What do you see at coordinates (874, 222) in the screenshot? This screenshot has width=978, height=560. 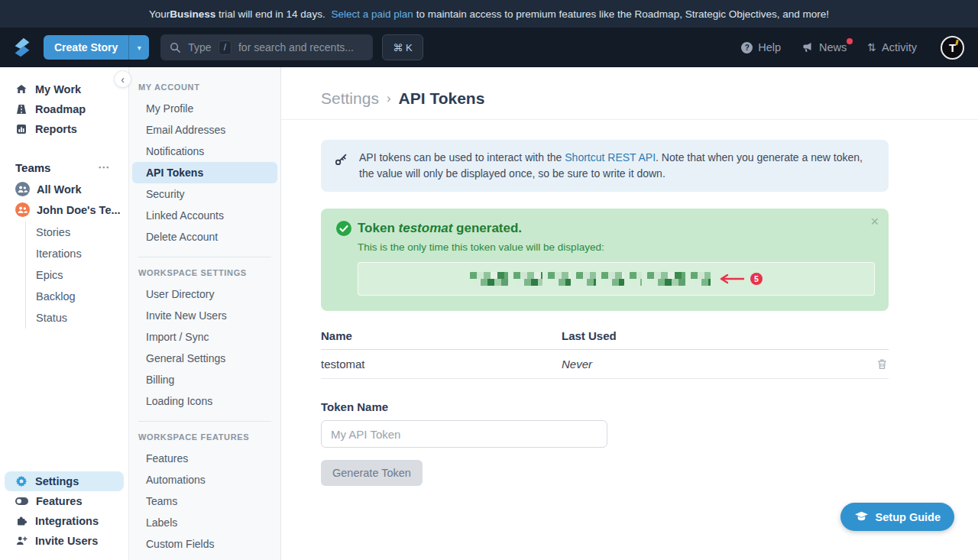 I see `close-icon: ×` at bounding box center [874, 222].